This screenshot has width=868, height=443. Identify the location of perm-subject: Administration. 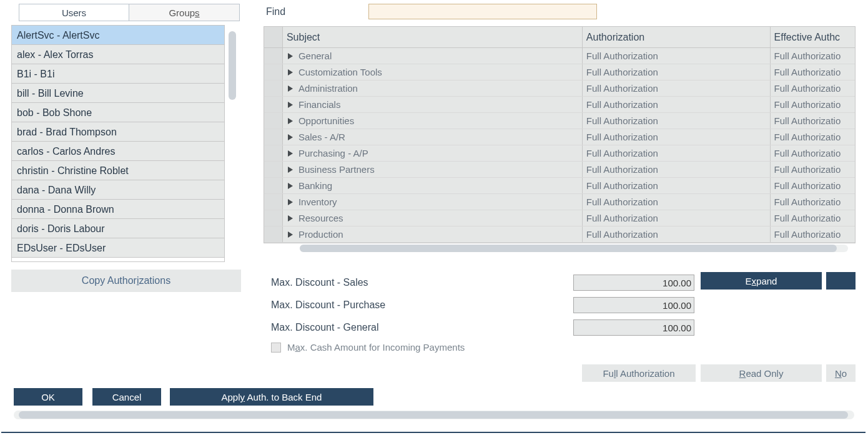
(328, 89).